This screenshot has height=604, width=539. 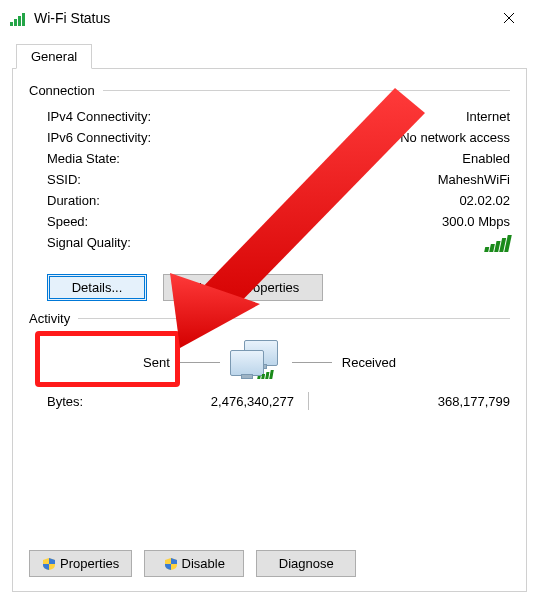 I want to click on bytes-sent-value: 2,476,340,277, so click(x=208, y=402).